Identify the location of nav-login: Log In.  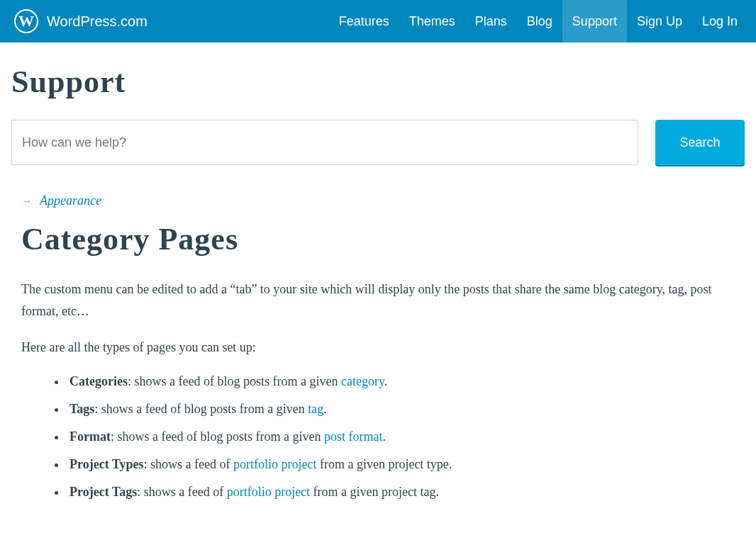
(720, 21).